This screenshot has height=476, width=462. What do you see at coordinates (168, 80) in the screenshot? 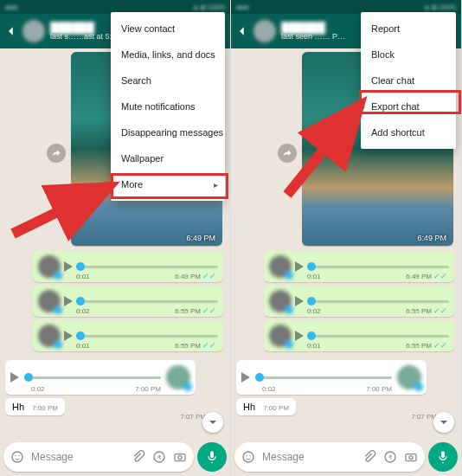
I see `menu-search: Search` at bounding box center [168, 80].